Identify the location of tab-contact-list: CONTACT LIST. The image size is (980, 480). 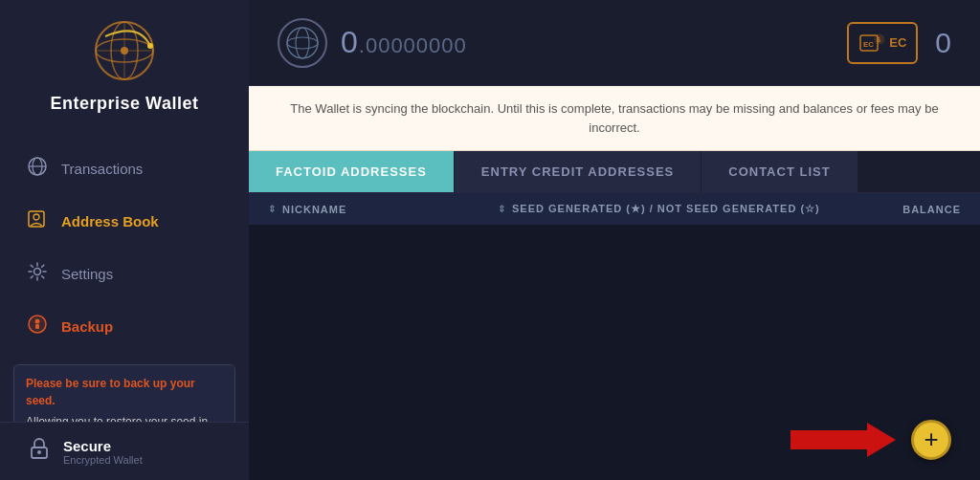
(779, 172).